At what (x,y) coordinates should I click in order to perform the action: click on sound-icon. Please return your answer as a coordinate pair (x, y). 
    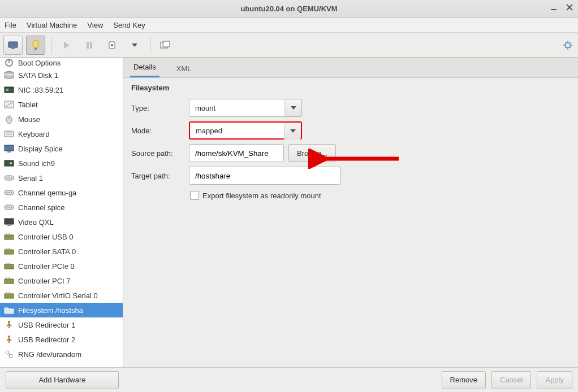
    Looking at the image, I should click on (9, 163).